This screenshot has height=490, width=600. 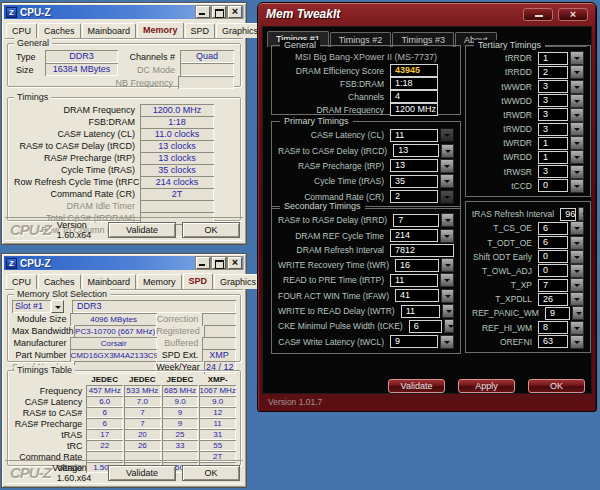 What do you see at coordinates (238, 282) in the screenshot?
I see `tab: Graphics` at bounding box center [238, 282].